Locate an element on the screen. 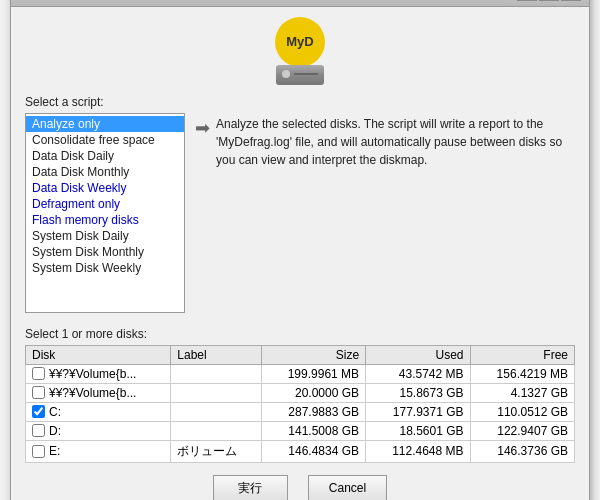 The height and width of the screenshot is (500, 600). disk-table-row: ¥¥?¥Volume{b...20.0000 GB15.8673 GB4.132… is located at coordinates (300, 392).